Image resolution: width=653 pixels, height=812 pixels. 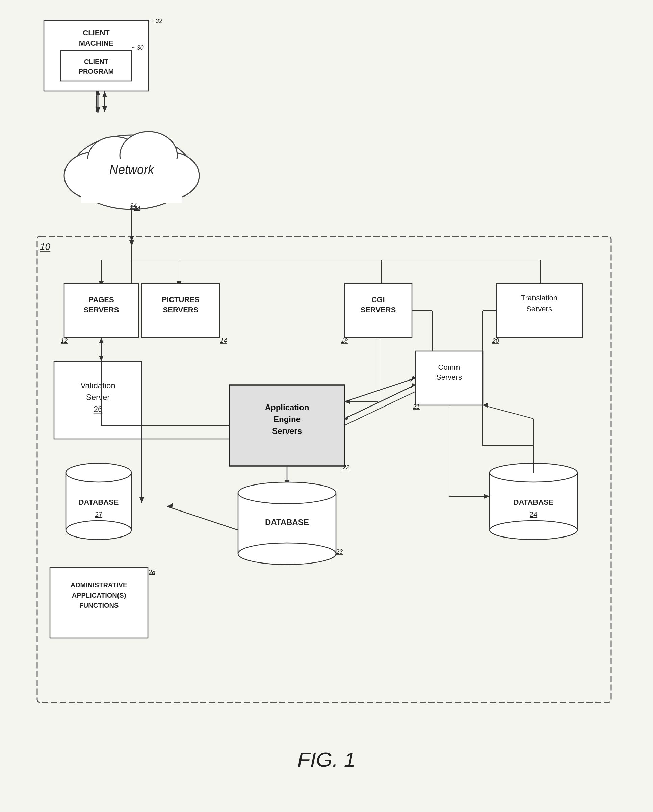 What do you see at coordinates (96, 43) in the screenshot?
I see `svg-text: MACHINE` at bounding box center [96, 43].